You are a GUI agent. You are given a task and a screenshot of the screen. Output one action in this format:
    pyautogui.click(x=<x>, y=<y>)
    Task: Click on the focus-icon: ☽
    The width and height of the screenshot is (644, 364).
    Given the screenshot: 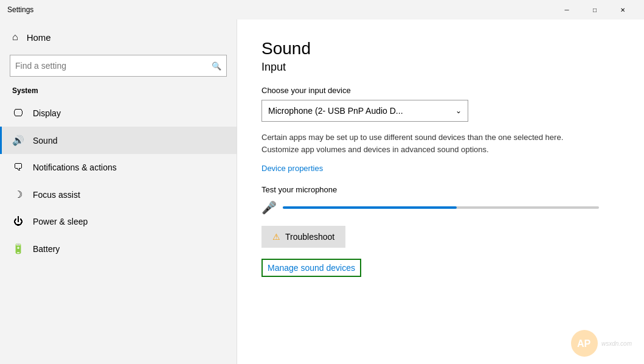 What is the action you would take?
    pyautogui.click(x=18, y=195)
    